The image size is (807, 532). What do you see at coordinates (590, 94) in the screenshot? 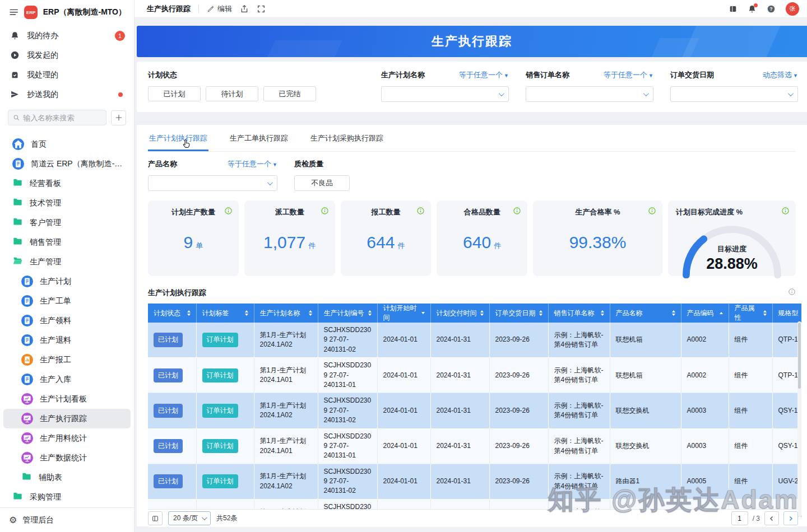
I see `sales-order-name-select` at bounding box center [590, 94].